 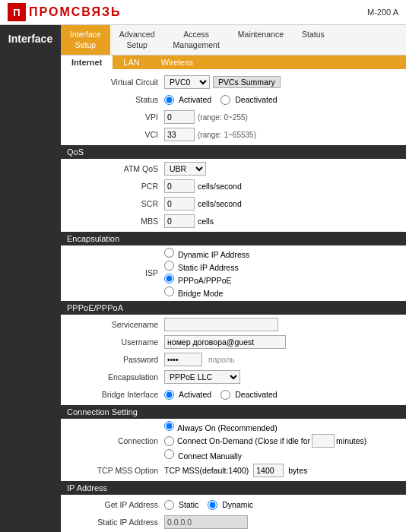 I want to click on pcr-input, so click(x=179, y=186).